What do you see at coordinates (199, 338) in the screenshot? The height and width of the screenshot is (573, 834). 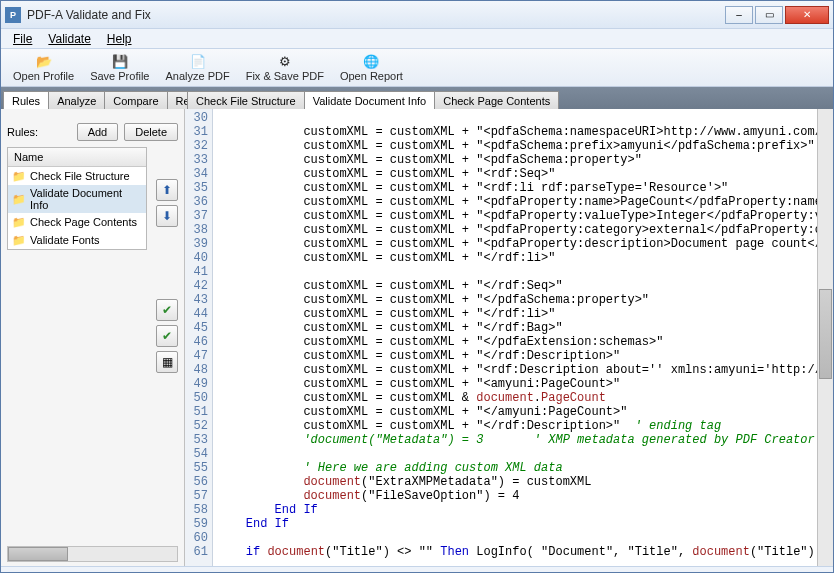 I see `line-gutter: 30 31 32 33 34 35 36 37 38 39 40 41 42 4…` at bounding box center [199, 338].